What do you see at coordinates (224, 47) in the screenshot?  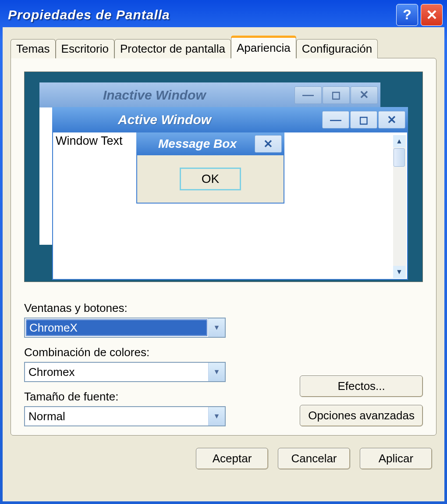 I see `tab-strip: Temas Escritorio Protector de pantalla A…` at bounding box center [224, 47].